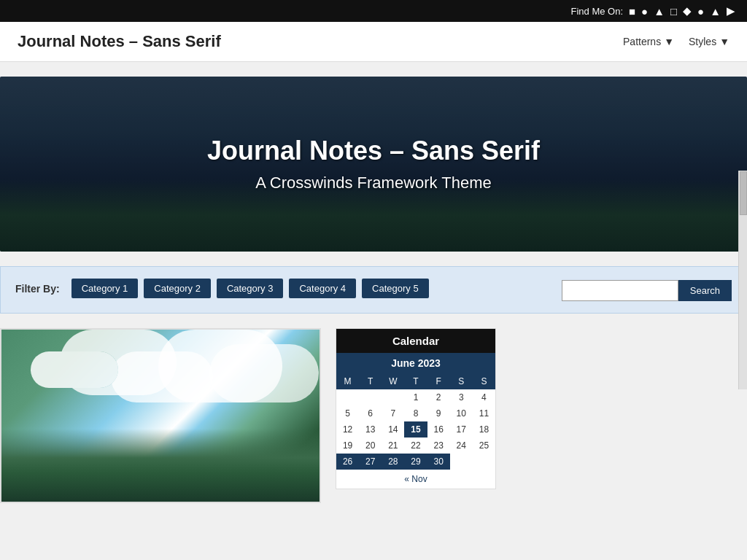 This screenshot has width=747, height=560. What do you see at coordinates (461, 446) in the screenshot?
I see `calendar-day: 24` at bounding box center [461, 446].